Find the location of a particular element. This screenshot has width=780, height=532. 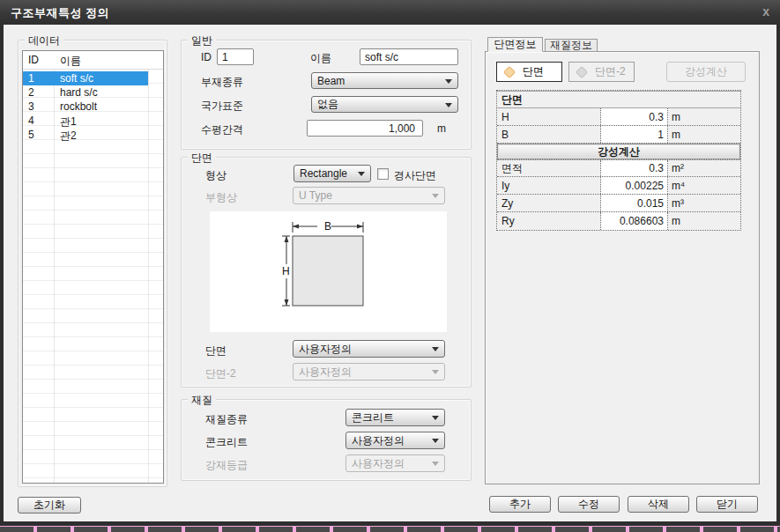

close-icon: x is located at coordinates (766, 11).